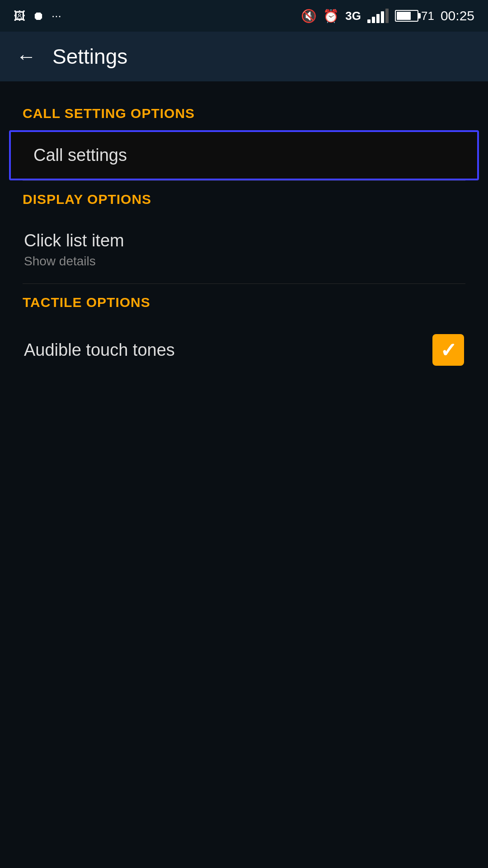  What do you see at coordinates (244, 302) in the screenshot?
I see `tactile-options-header: TACTILE OPTIONS` at bounding box center [244, 302].